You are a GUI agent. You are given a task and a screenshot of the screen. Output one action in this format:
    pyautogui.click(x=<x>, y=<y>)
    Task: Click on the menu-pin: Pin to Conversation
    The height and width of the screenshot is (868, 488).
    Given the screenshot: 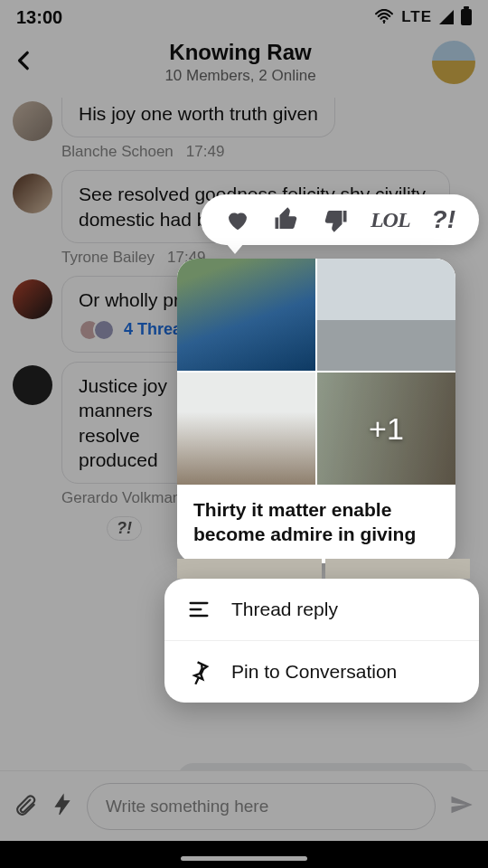 What is the action you would take?
    pyautogui.click(x=322, y=671)
    